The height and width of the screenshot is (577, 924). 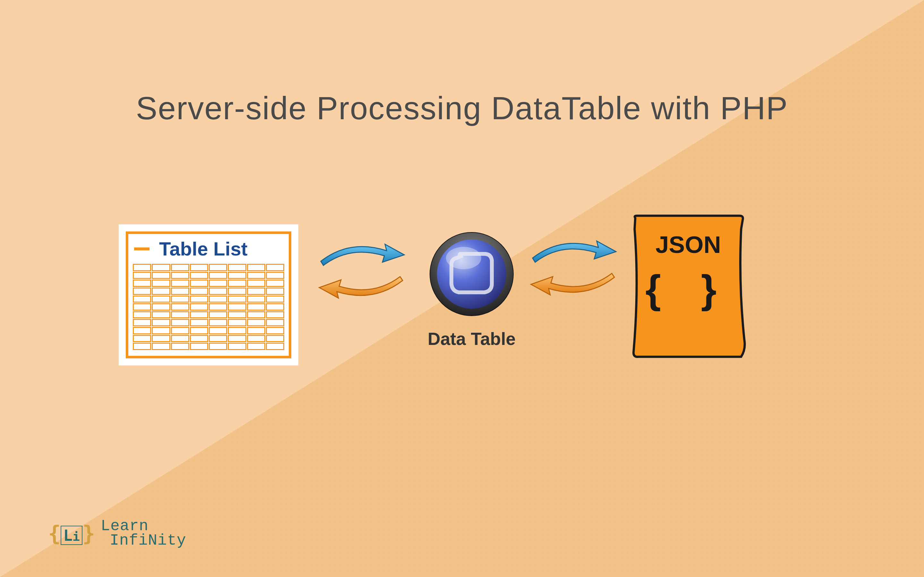 I want to click on logo-icon: {Li}, so click(x=72, y=533).